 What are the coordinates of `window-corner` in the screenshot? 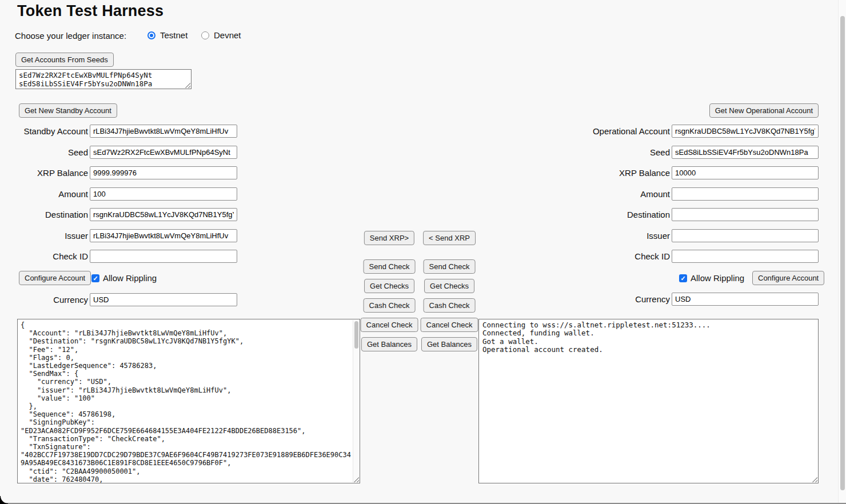 It's located at (4, 500).